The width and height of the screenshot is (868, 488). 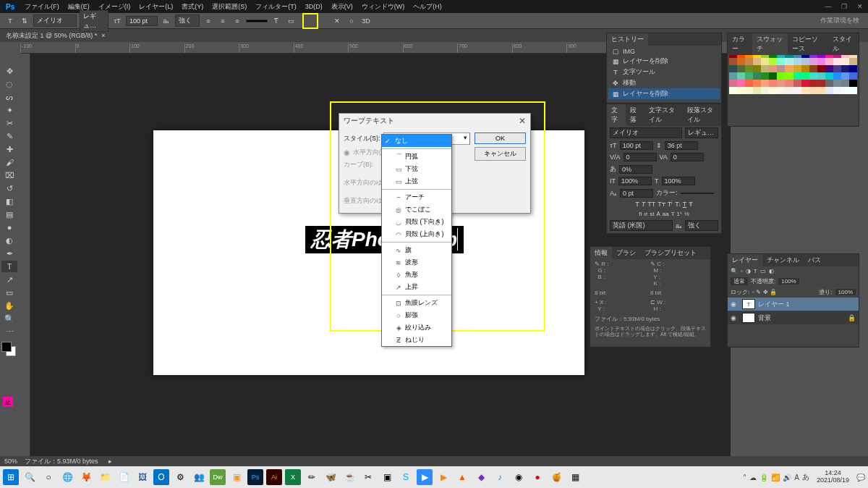 I want to click on taskbar-obs-icon: ▣, so click(x=387, y=477).